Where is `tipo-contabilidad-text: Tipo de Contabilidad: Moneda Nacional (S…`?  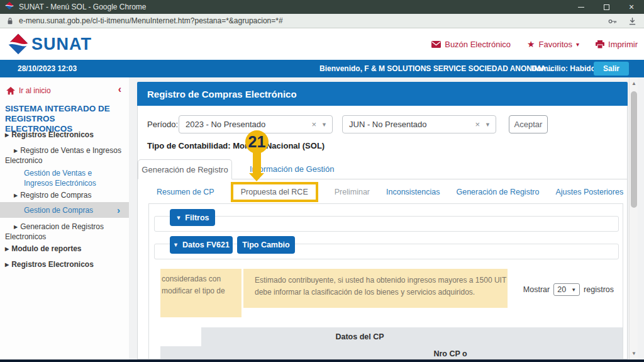 tipo-contabilidad-text: Tipo de Contabilidad: Moneda Nacional (S… is located at coordinates (236, 146).